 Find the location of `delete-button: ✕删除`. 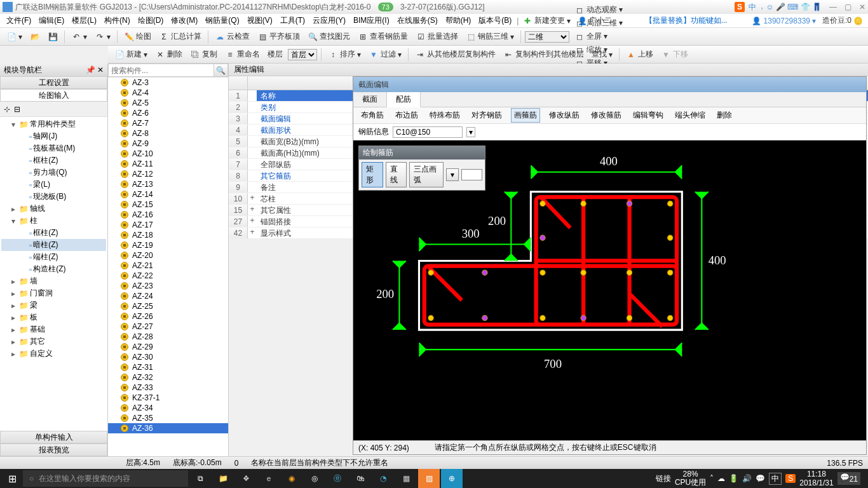

delete-button: ✕删除 is located at coordinates (169, 55).